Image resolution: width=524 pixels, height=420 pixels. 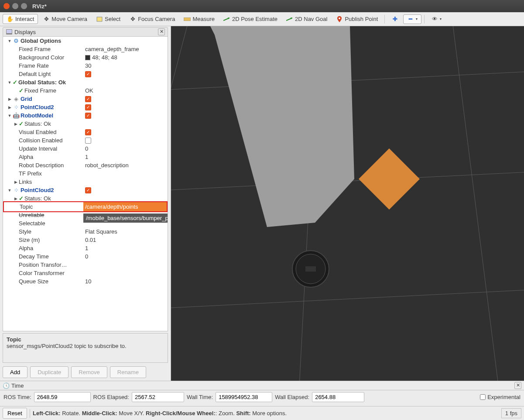 What do you see at coordinates (86, 257) in the screenshot?
I see `decay-time-item: Decay Time 0` at bounding box center [86, 257].